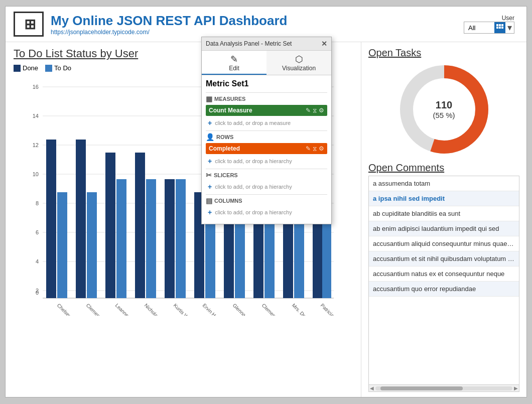 Image resolution: width=532 pixels, height=404 pixels. Describe the element at coordinates (230, 99) in the screenshot. I see `measures-label: MEASURES` at that location.